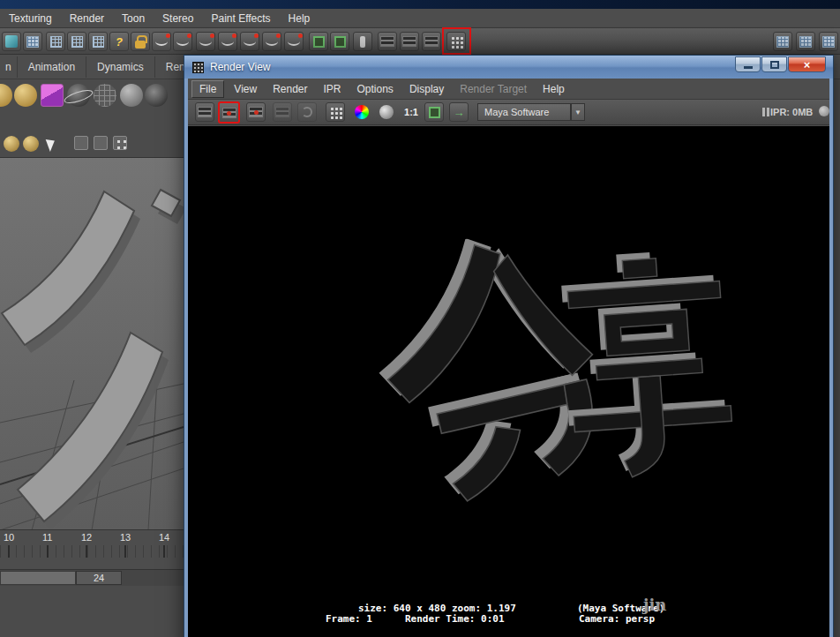 The height and width of the screenshot is (637, 840). I want to click on point-snap-icon, so click(228, 41).